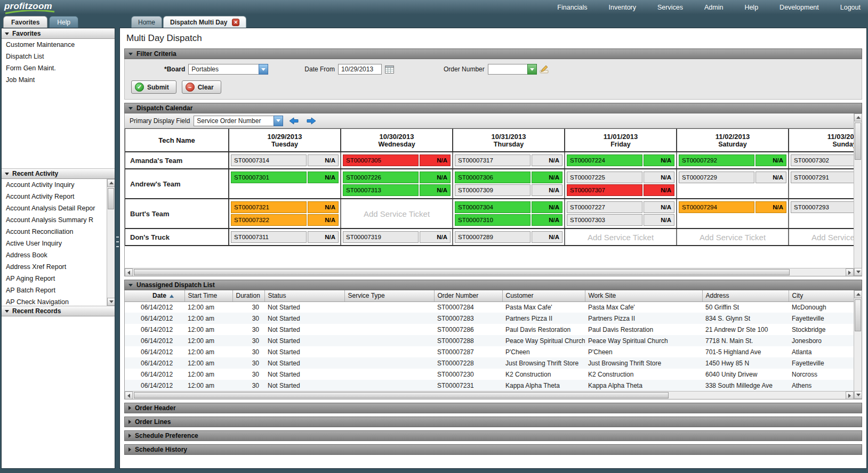  Describe the element at coordinates (751, 7) in the screenshot. I see `topnav-item-help: Help` at that location.